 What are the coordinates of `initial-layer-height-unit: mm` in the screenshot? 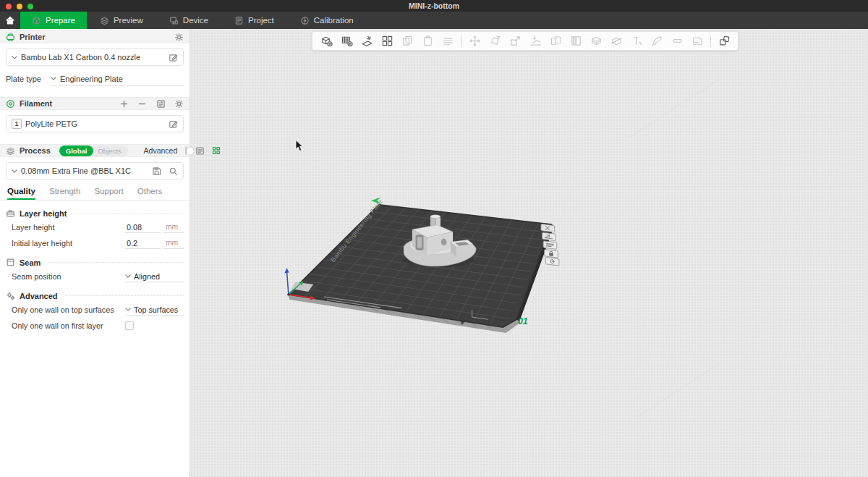 It's located at (174, 243).